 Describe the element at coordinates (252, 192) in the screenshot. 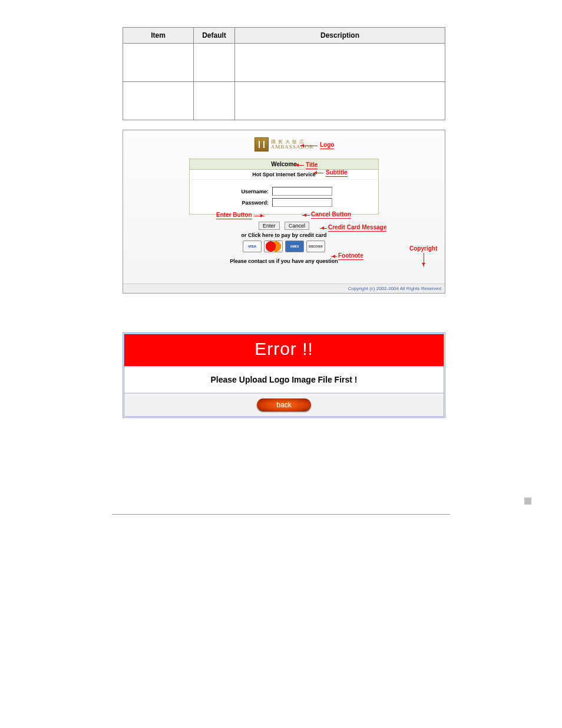

I see `username-label: Username:` at that location.